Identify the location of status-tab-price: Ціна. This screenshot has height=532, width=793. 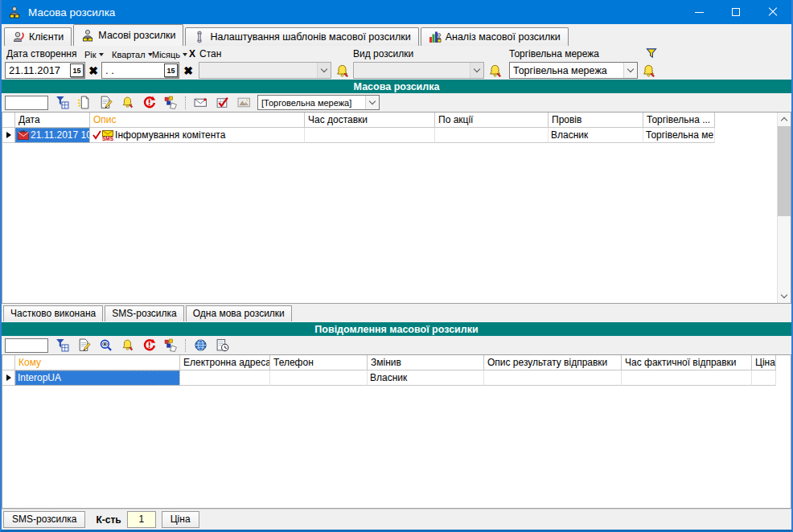
(180, 519).